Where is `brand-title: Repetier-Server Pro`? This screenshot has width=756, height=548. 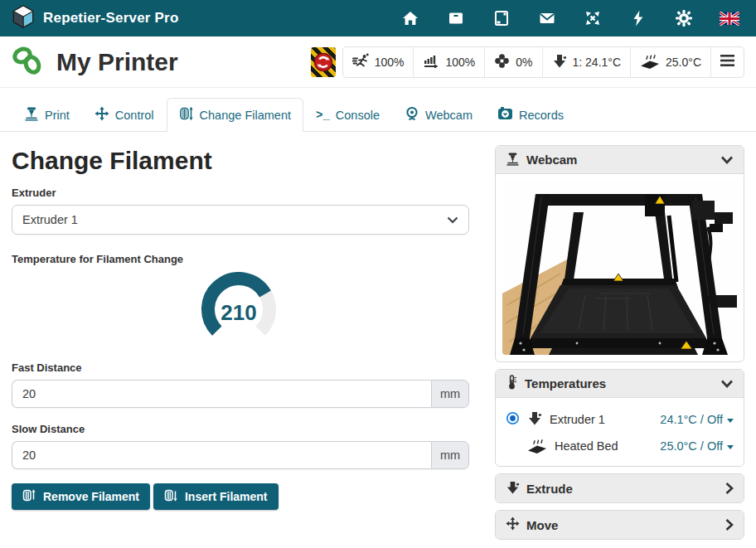 brand-title: Repetier-Server Pro is located at coordinates (111, 18).